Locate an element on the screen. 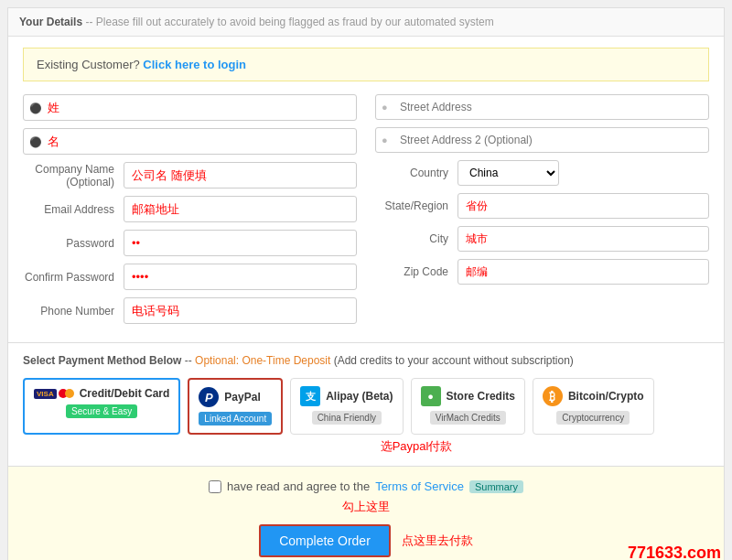 Image resolution: width=732 pixels, height=560 pixels. location-icon: ● is located at coordinates (384, 140).